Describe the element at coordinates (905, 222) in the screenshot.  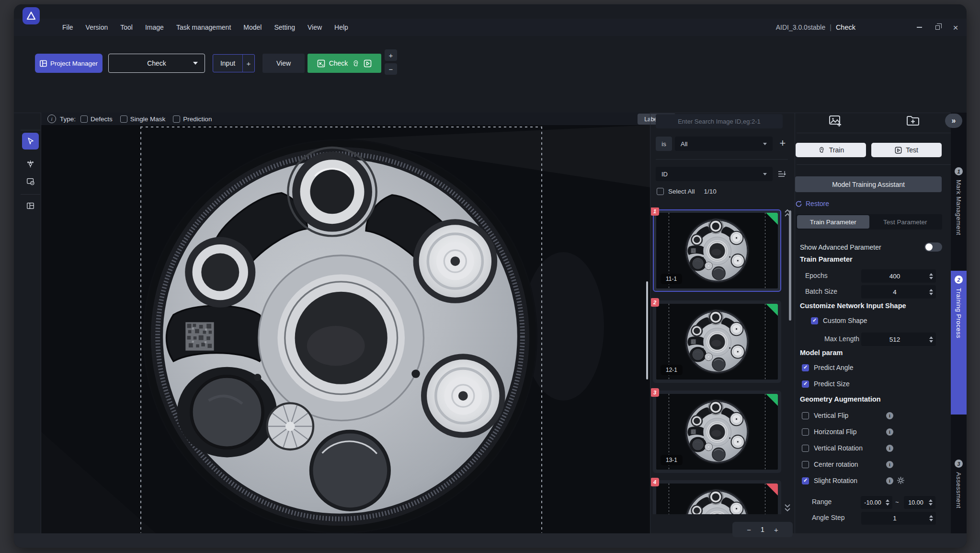
I see `tab-test-parameter: Test Parameter` at that location.